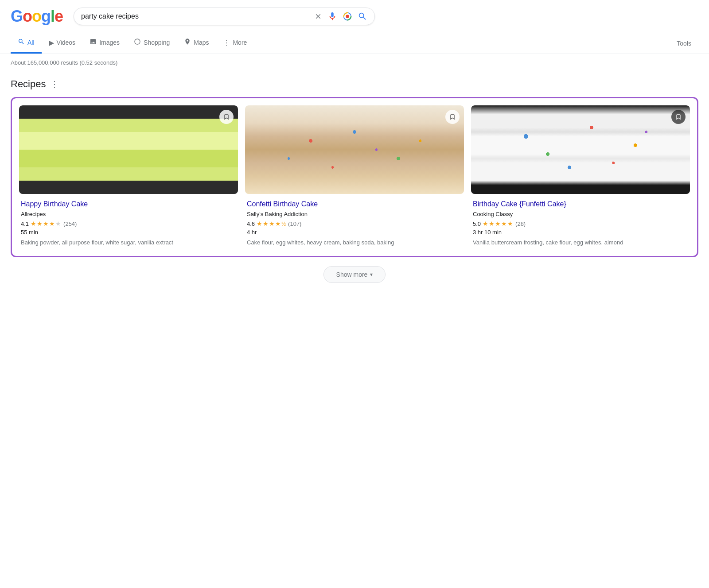 The height and width of the screenshot is (588, 709). What do you see at coordinates (498, 224) in the screenshot?
I see `stars-3: ★★★★★` at bounding box center [498, 224].